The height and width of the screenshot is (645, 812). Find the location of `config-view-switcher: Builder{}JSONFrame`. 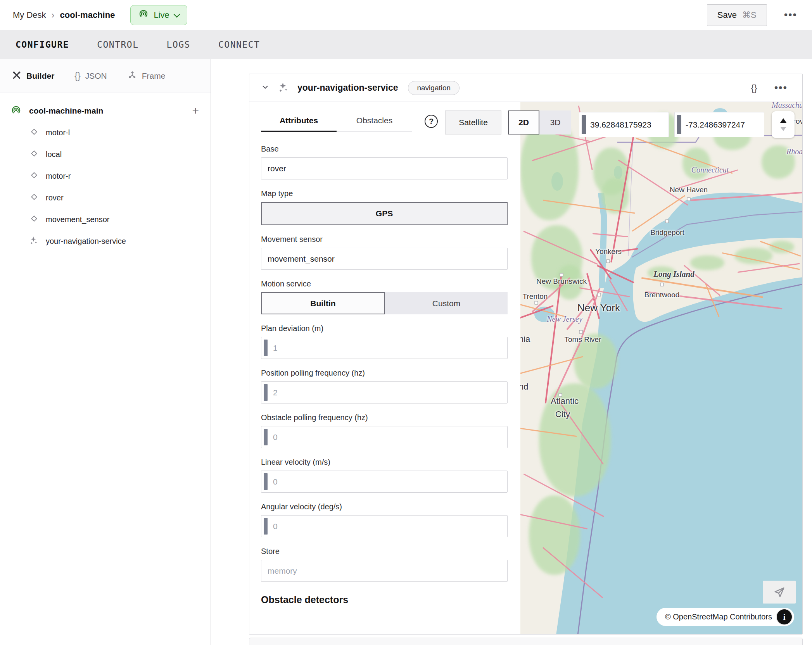

config-view-switcher: Builder{}JSONFrame is located at coordinates (105, 76).